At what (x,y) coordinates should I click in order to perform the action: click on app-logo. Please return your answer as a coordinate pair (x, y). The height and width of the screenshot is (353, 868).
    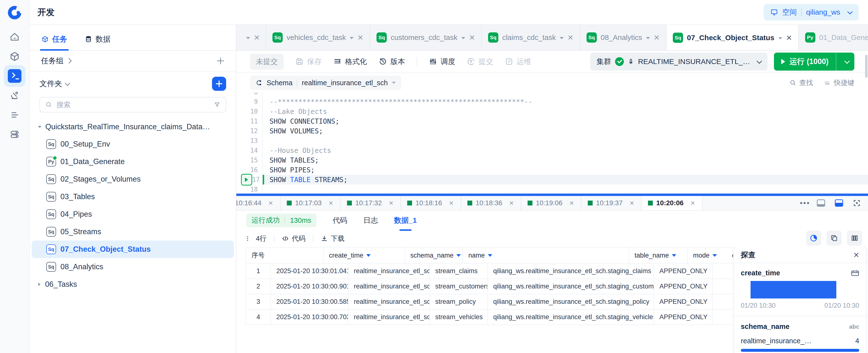
    Looking at the image, I should click on (15, 13).